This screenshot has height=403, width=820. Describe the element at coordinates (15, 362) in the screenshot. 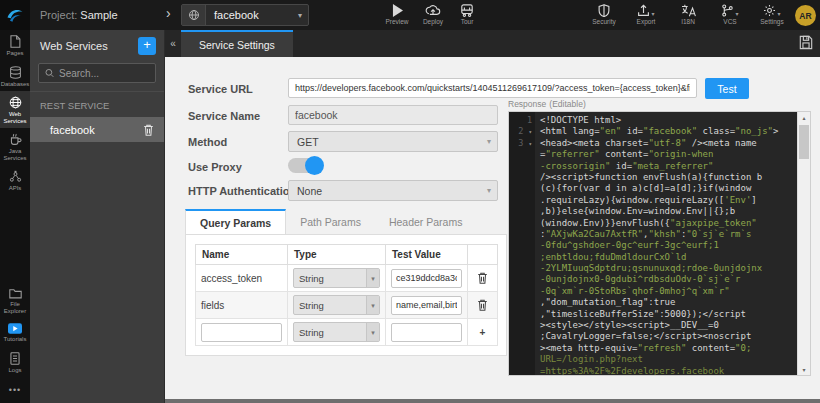

I see `rail-item-logs: Logs` at that location.